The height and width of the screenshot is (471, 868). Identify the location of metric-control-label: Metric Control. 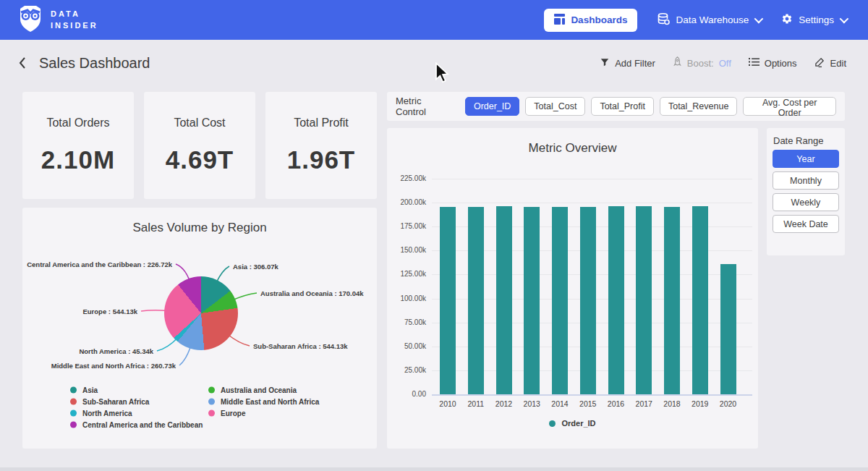
(425, 106).